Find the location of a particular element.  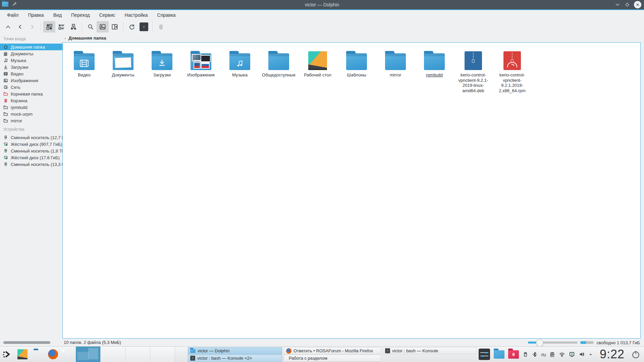

breadcrumb-current: Домашняя папка is located at coordinates (87, 38).